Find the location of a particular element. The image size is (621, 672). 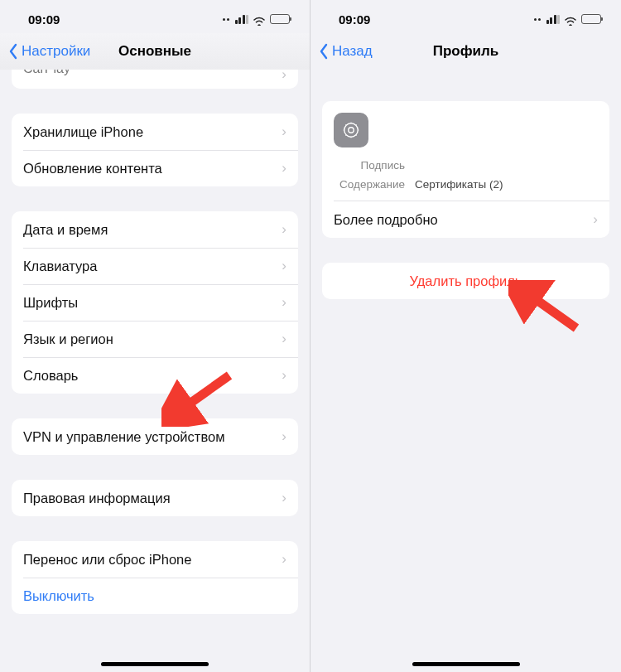

profile-header is located at coordinates (465, 128).